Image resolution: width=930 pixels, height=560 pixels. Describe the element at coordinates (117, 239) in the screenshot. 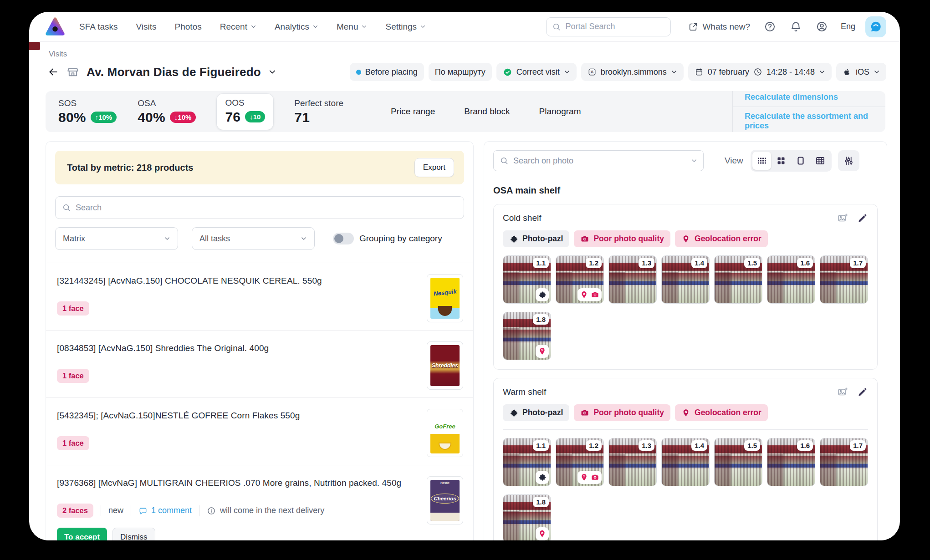

I see `matrix-select: Matrix` at that location.